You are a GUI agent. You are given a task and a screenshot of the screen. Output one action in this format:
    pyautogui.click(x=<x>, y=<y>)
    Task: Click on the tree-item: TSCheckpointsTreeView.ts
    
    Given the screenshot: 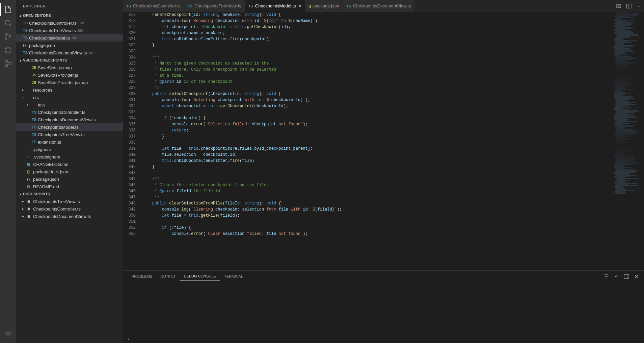 What is the action you would take?
    pyautogui.click(x=70, y=134)
    